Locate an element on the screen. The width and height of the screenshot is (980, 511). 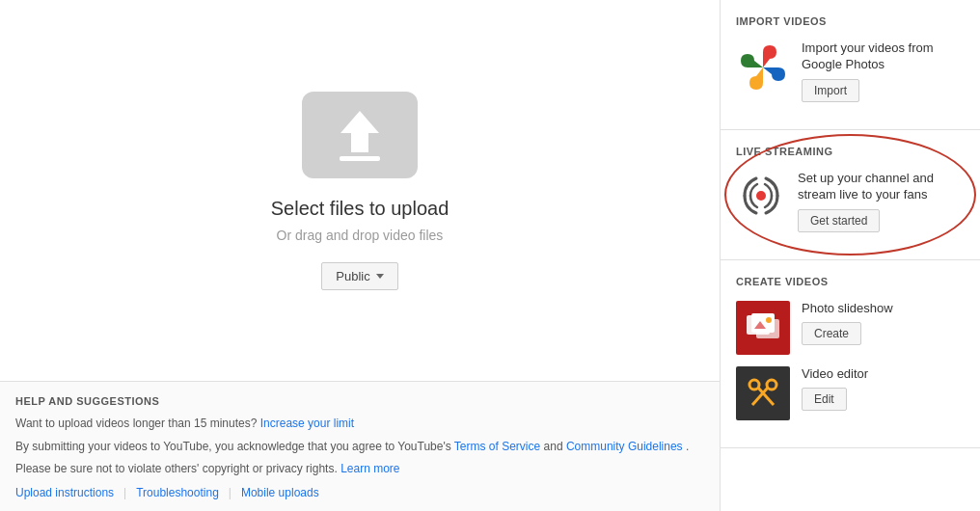
community-link: Community Guidelines is located at coordinates (625, 446).